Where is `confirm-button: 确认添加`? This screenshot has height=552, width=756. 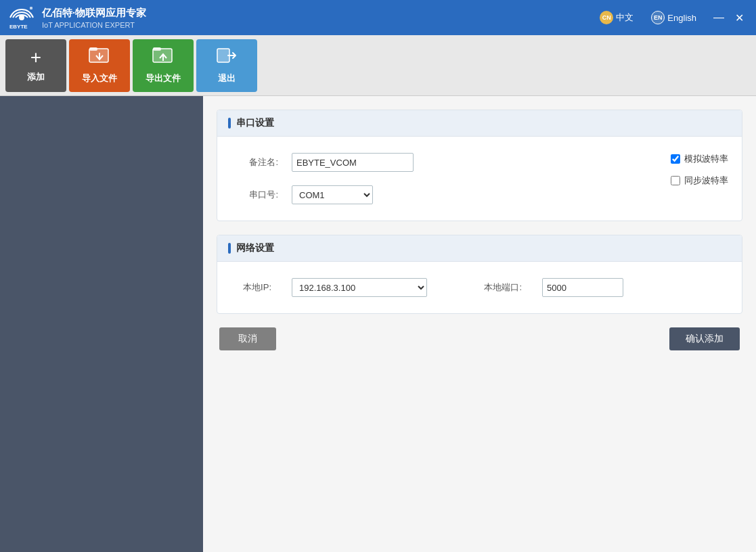
confirm-button: 确认添加 is located at coordinates (705, 339).